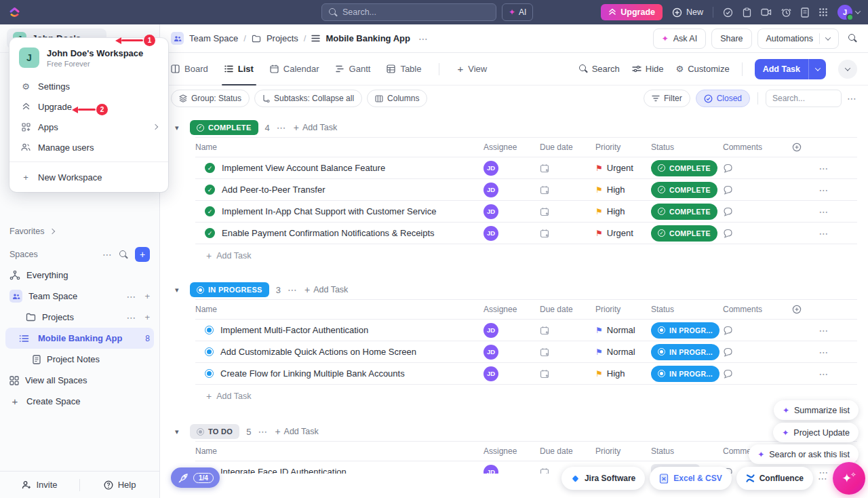  What do you see at coordinates (397, 98) in the screenshot?
I see `columns-pill: Columns` at bounding box center [397, 98].